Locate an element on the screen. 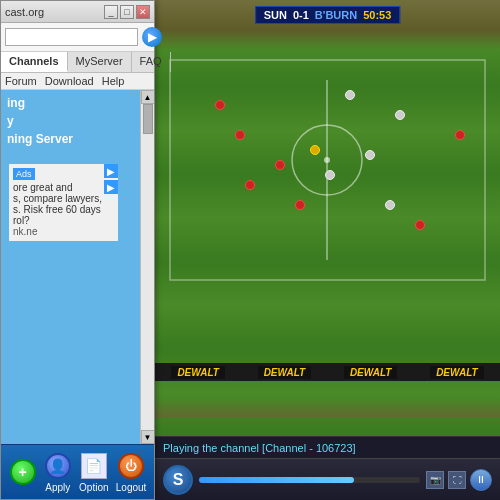 This screenshot has width=500, height=500. tab-faq: FAQ is located at coordinates (152, 62).